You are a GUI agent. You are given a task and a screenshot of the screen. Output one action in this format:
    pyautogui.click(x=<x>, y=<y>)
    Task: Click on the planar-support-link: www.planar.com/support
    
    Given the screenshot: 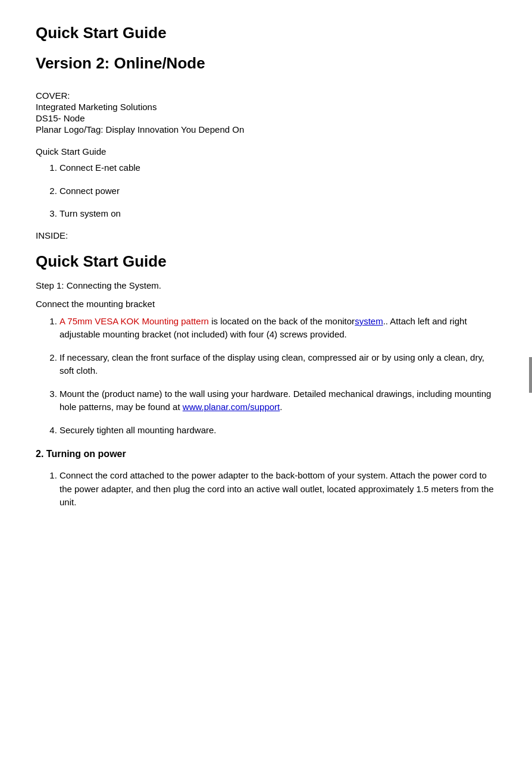 What is the action you would take?
    pyautogui.click(x=231, y=407)
    